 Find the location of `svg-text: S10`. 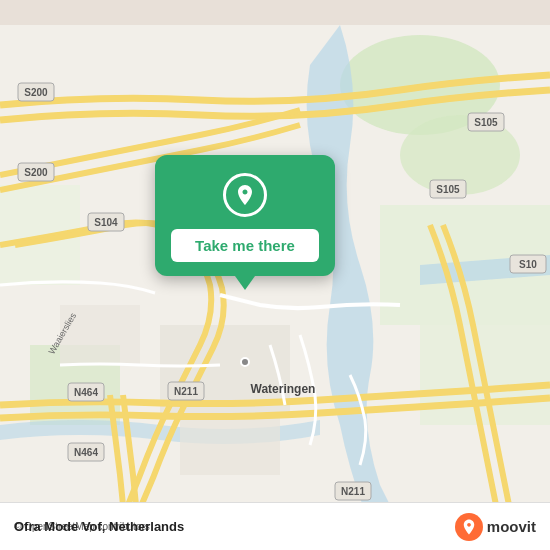

svg-text: S10 is located at coordinates (528, 264).